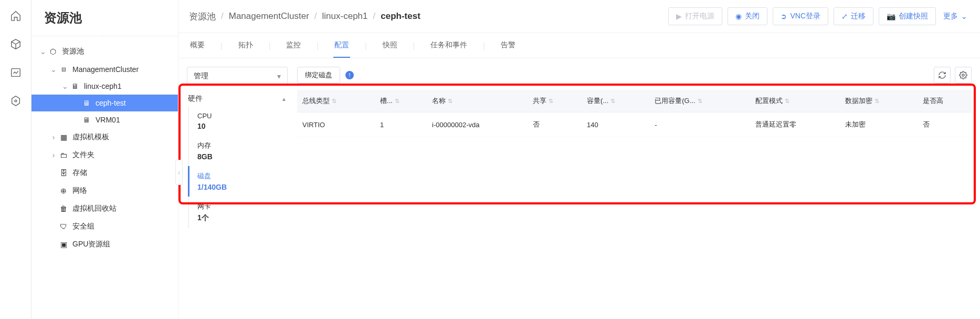  I want to click on vnc-button: ➲VNC登录, so click(800, 16).